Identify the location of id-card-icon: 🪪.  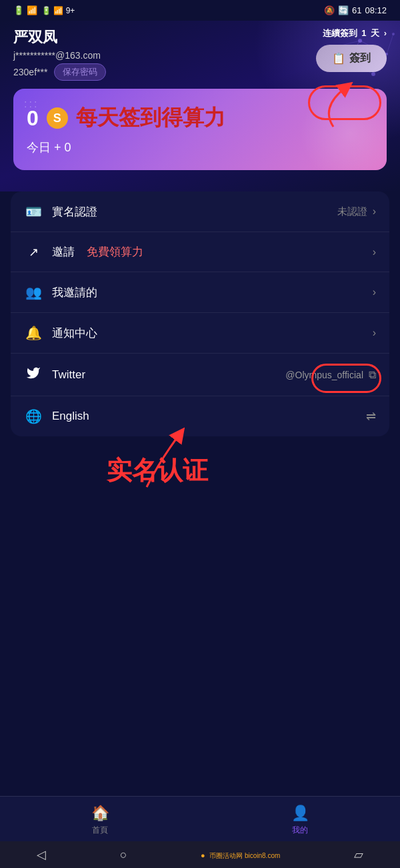
(33, 211).